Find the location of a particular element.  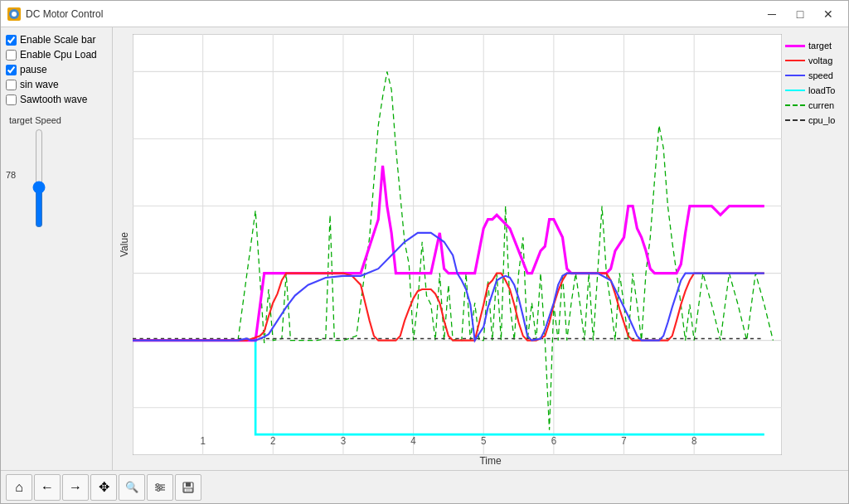

legend-current-line is located at coordinates (795, 105).